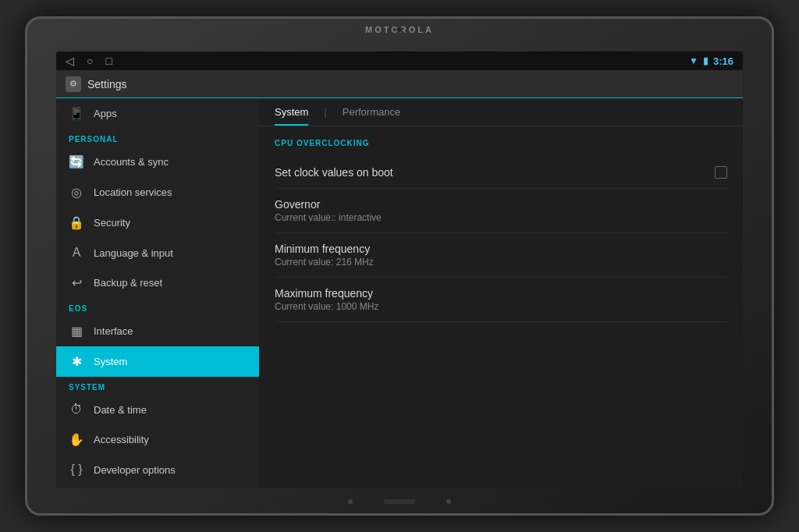 The height and width of the screenshot is (532, 799). I want to click on backup-label: Backup & reset, so click(128, 282).